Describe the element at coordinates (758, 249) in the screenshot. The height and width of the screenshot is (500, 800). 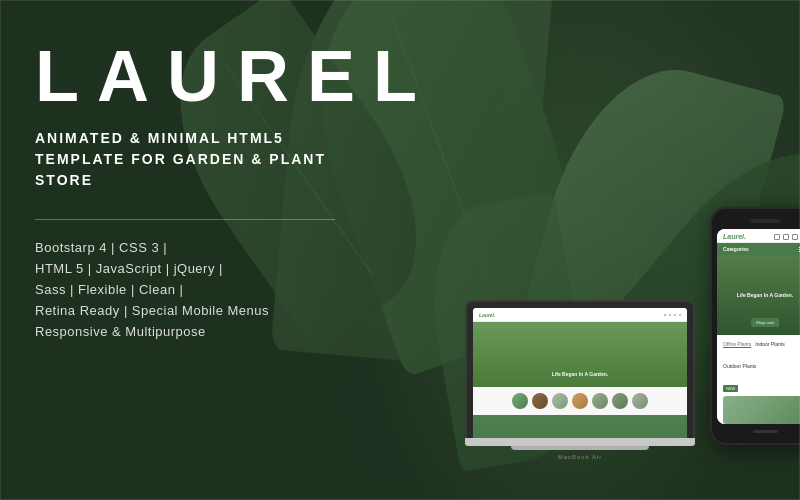
I see `phone-categories-bar: Categories` at that location.